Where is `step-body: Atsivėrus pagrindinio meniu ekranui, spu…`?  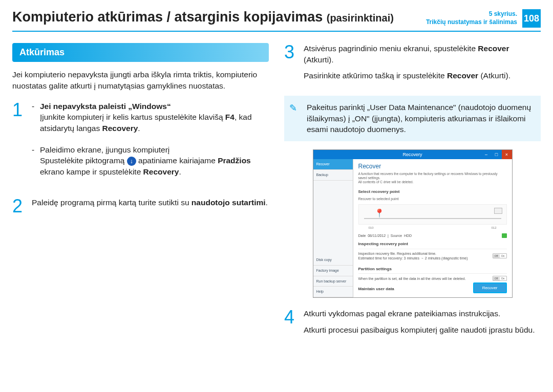
step-body: Atsivėrus pagrindinio meniu ekranui, spu… is located at coordinates (422, 64).